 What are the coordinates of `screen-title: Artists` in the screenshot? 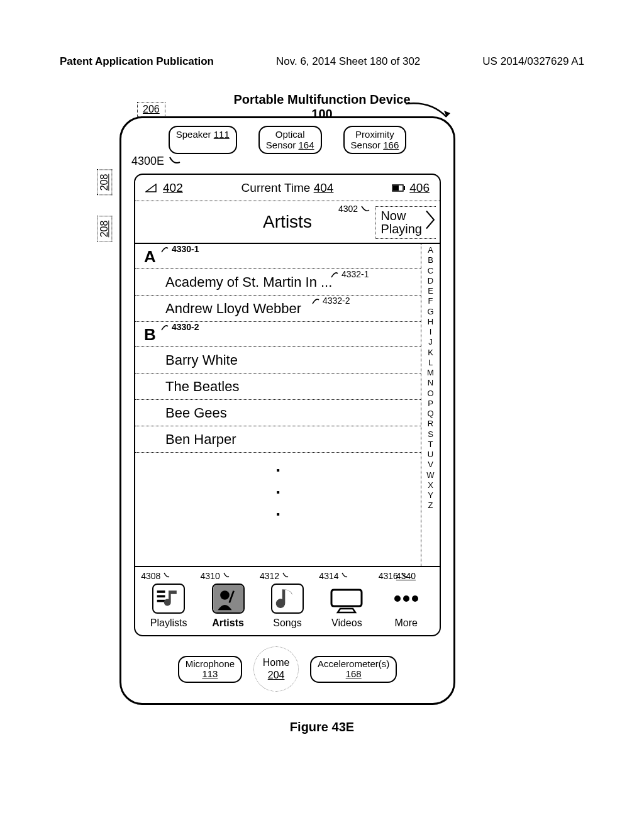 It's located at (287, 222).